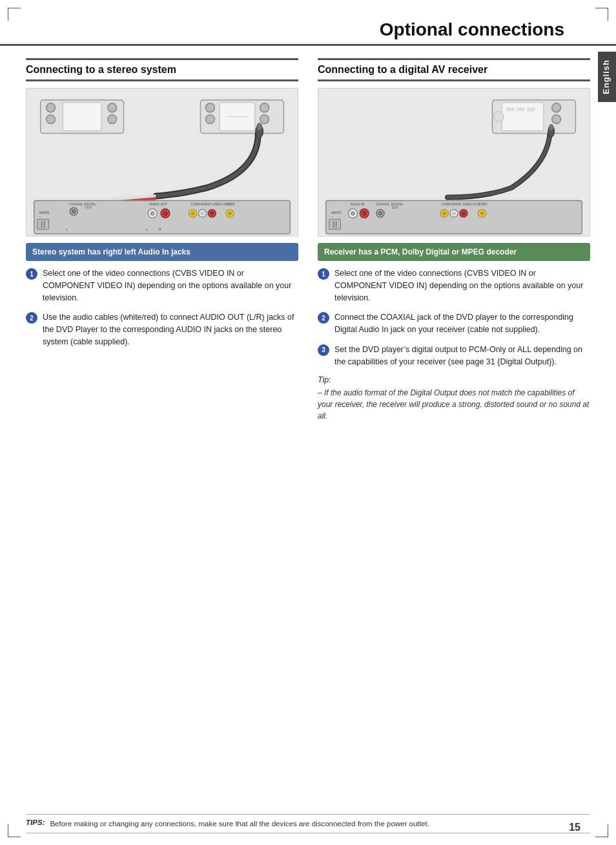  Describe the element at coordinates (462, 356) in the screenshot. I see `right-step-3-text: Set the DVD player’s digital output to P…` at that location.